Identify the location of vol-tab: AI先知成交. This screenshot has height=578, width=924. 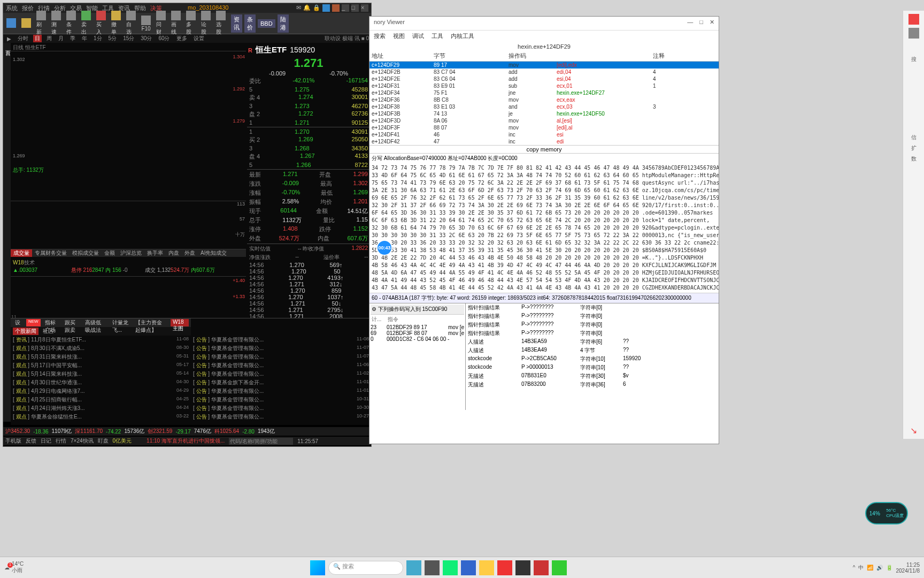
(214, 253).